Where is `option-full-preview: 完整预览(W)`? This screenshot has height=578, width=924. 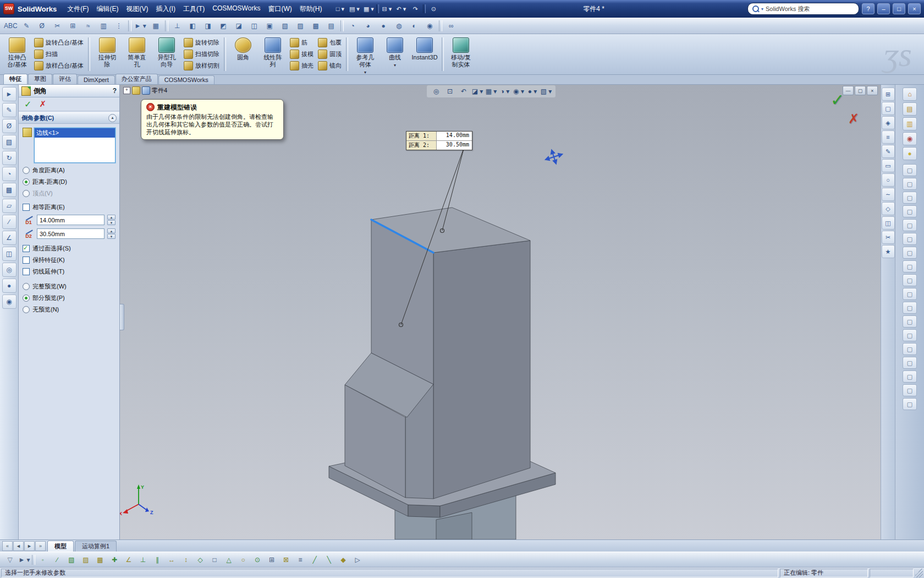
option-full-preview: 完整预览(W) is located at coordinates (69, 286).